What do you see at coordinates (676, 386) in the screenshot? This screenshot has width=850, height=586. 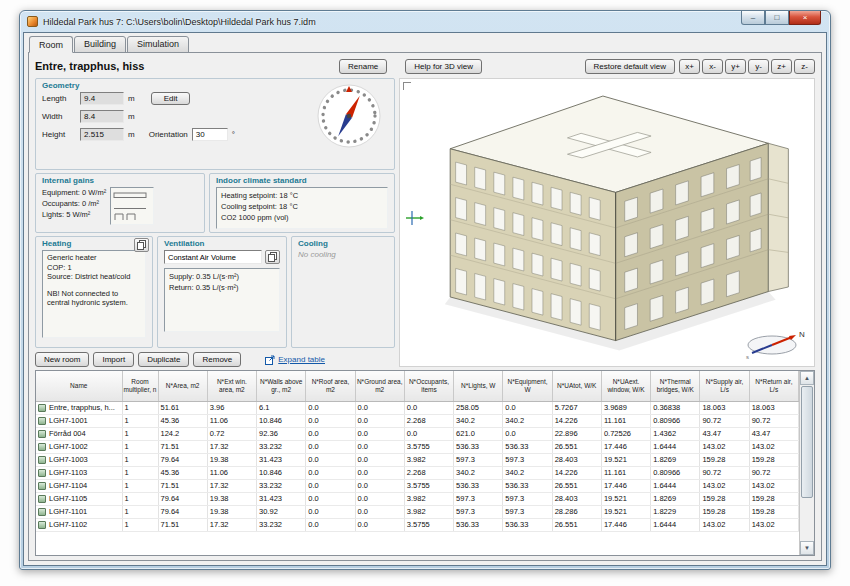 I see `column-header: N*Thermal bridges, W/K` at bounding box center [676, 386].